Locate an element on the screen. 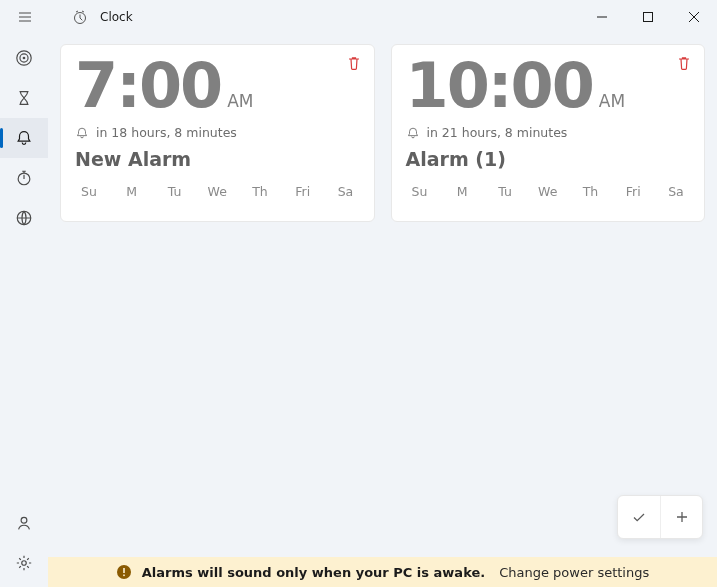  alarm-remaining: in 21 hours, 8 minutes is located at coordinates (498, 132).